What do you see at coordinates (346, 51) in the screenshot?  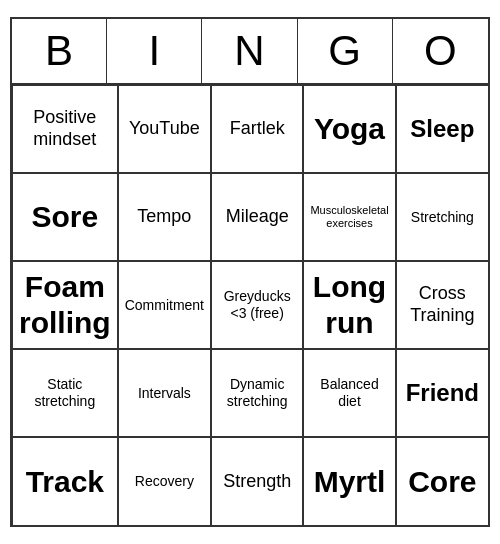 I see `bingo-letter-g: G` at bounding box center [346, 51].